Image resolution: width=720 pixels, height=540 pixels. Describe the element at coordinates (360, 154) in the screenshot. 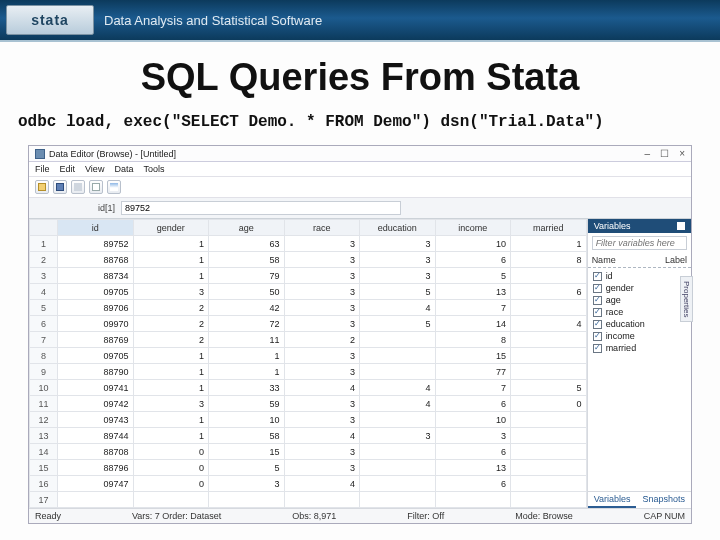

I see `titlebar: Data Editor (Browse) - [Untitled] – ☐ ×` at that location.